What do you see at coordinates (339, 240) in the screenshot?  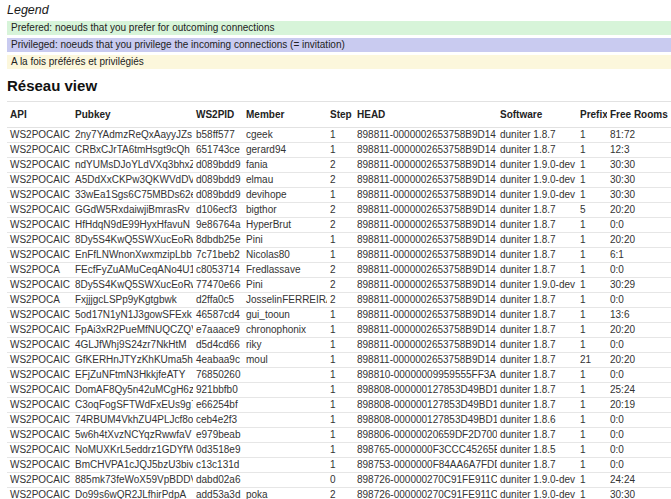 I see `table-row: WS2POCAIC8Dy5S4KwQ5SWXucEoRw48dbdb25ePin…` at bounding box center [339, 240].